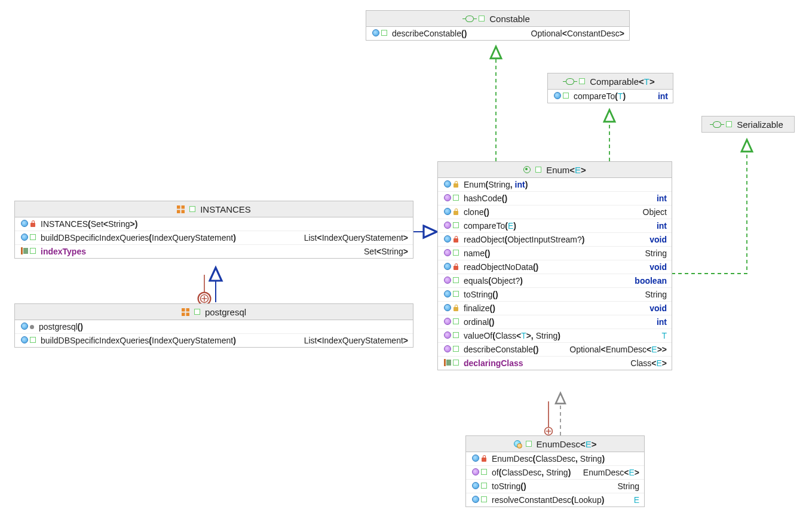  What do you see at coordinates (214, 333) in the screenshot?
I see `member-list: postgresql()buildDBSpecificIndexQueries(…` at bounding box center [214, 333].